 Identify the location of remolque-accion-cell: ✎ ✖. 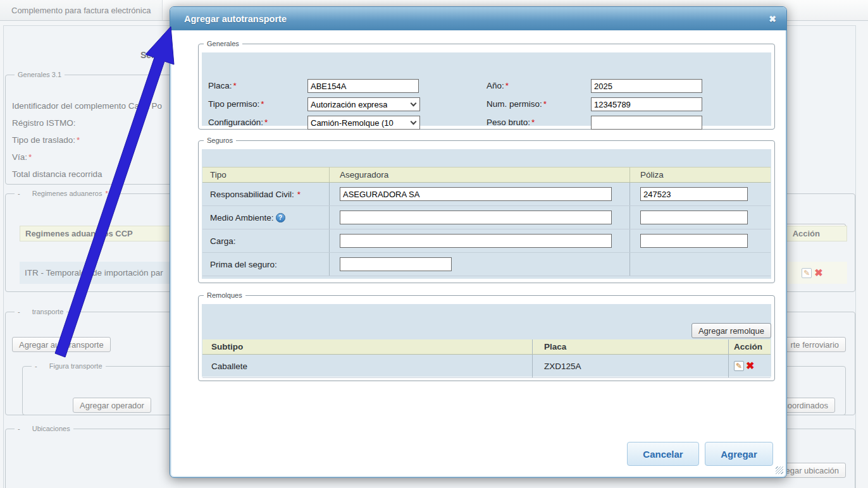
(749, 366).